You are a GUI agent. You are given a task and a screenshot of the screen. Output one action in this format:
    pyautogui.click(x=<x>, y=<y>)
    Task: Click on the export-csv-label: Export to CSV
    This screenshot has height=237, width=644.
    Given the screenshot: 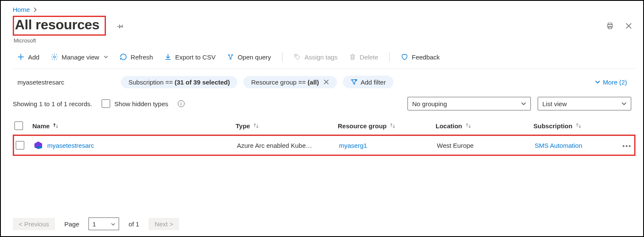 What is the action you would take?
    pyautogui.click(x=196, y=57)
    